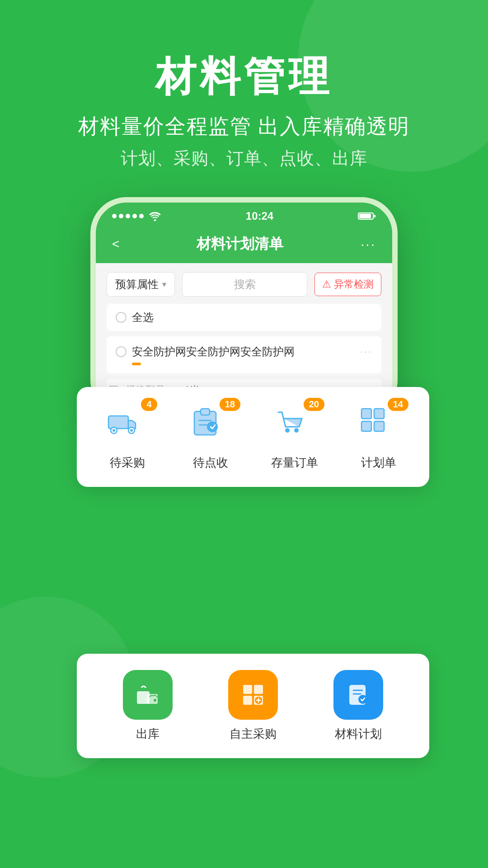 The width and height of the screenshot is (488, 868). I want to click on stock-order-badge: 20, so click(314, 404).